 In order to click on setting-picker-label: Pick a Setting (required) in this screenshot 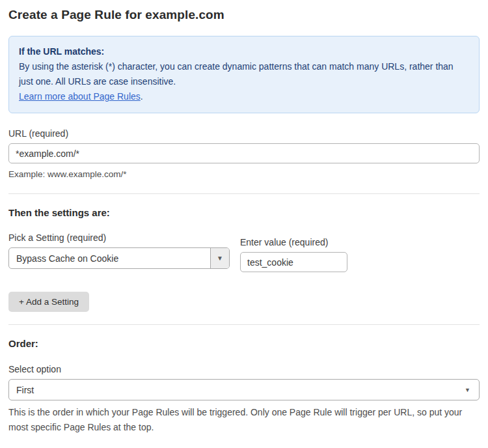, I will do `click(119, 238)`.